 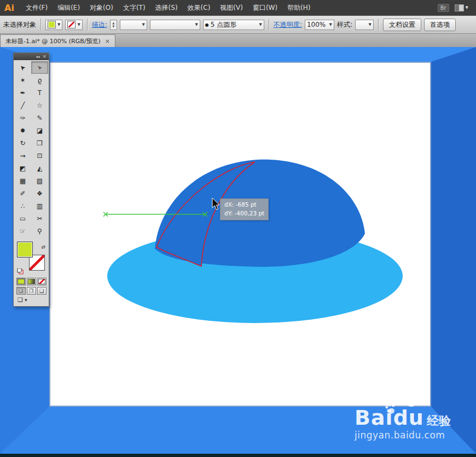 What do you see at coordinates (39, 206) in the screenshot?
I see `graph-tool: ▥` at bounding box center [39, 206].